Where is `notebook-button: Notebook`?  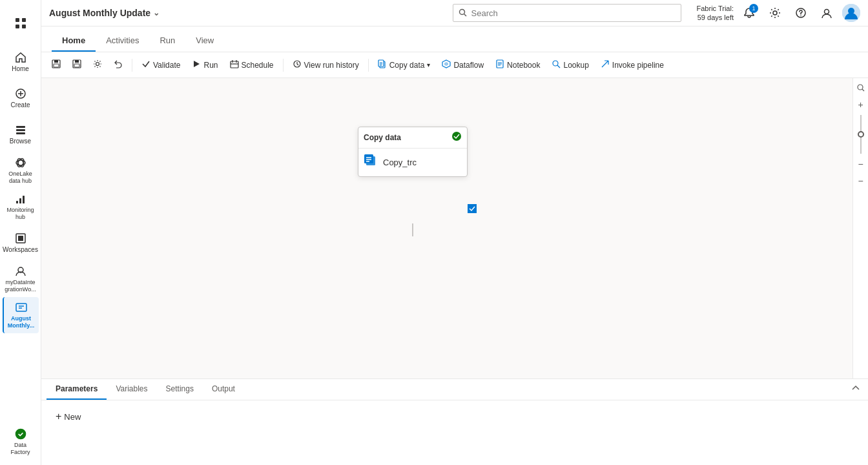 notebook-button: Notebook is located at coordinates (518, 65).